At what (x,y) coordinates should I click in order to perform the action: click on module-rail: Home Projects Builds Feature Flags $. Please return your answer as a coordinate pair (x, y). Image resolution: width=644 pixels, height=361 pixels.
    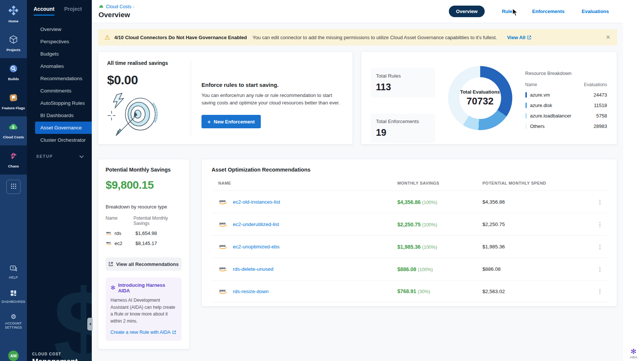
    Looking at the image, I should click on (13, 180).